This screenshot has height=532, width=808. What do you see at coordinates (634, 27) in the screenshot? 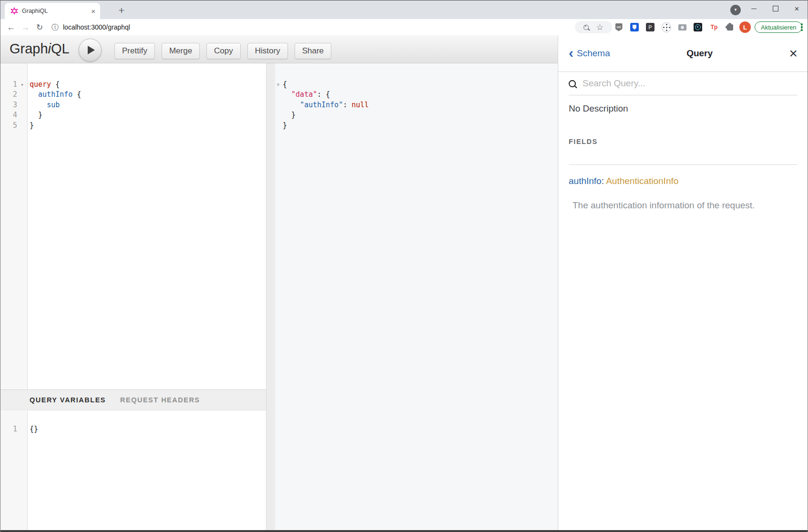
I see `bitwarden-extension-icon` at bounding box center [634, 27].